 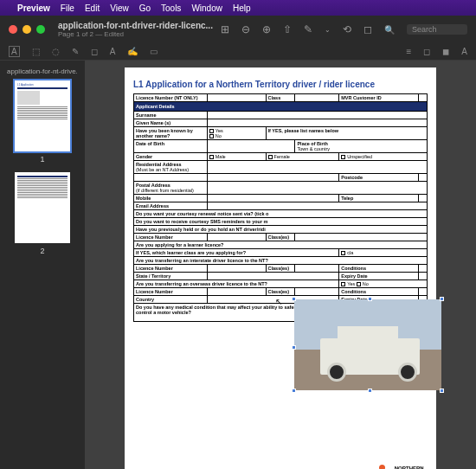 I want to click on text-tool-icon: A, so click(x=14, y=52).